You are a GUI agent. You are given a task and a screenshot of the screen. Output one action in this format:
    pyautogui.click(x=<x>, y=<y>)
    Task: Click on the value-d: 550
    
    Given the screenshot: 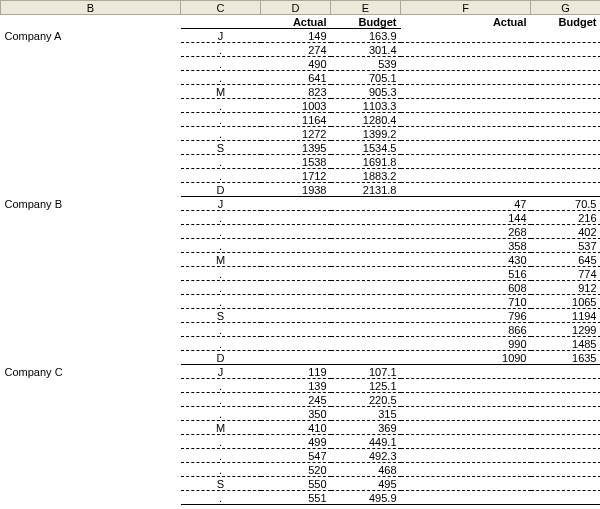 What is the action you would take?
    pyautogui.click(x=296, y=484)
    